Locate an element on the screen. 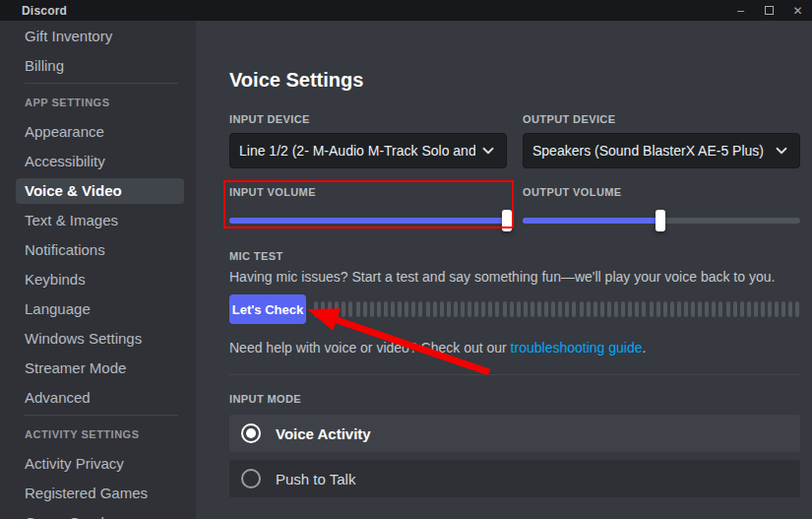  sidebar-item-keybinds: Keybinds is located at coordinates (100, 280).